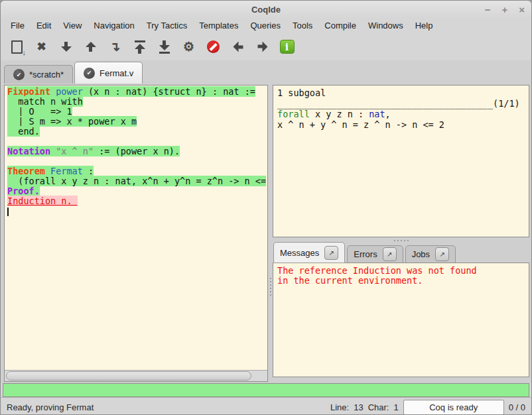 The height and width of the screenshot is (415, 532). What do you see at coordinates (17, 47) in the screenshot?
I see `save-button: ↓` at bounding box center [17, 47].